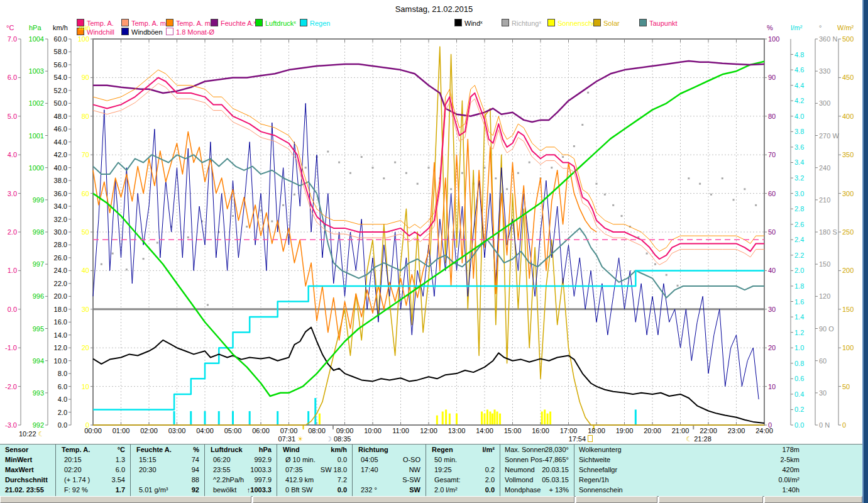 This screenshot has height=503, width=868. I want to click on legend-item-taupunkt: Taupunkt, so click(659, 23).